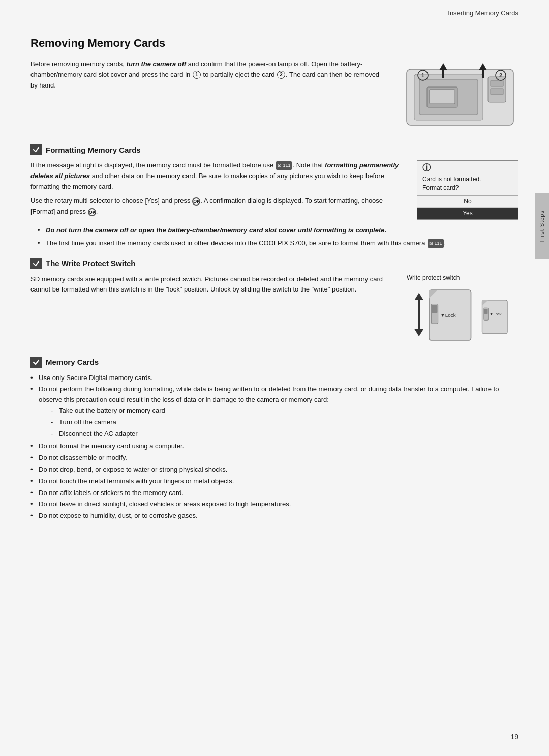 This screenshot has width=549, height=756. I want to click on page-number: 19, so click(514, 737).